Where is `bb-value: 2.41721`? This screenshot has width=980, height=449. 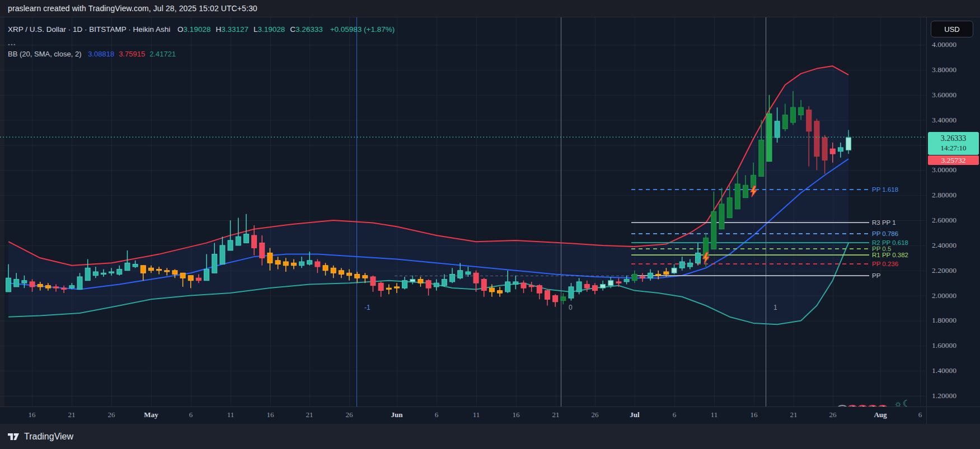
bb-value: 2.41721 is located at coordinates (162, 54).